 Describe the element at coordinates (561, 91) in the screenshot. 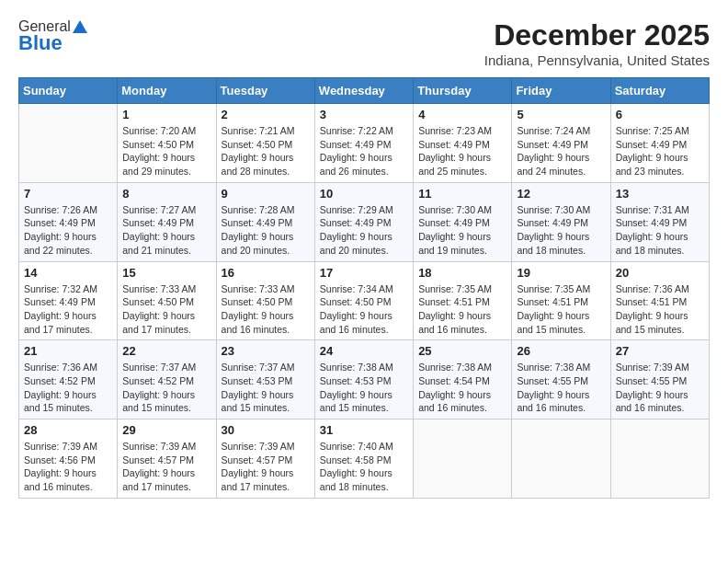

I see `header-friday: Friday` at that location.